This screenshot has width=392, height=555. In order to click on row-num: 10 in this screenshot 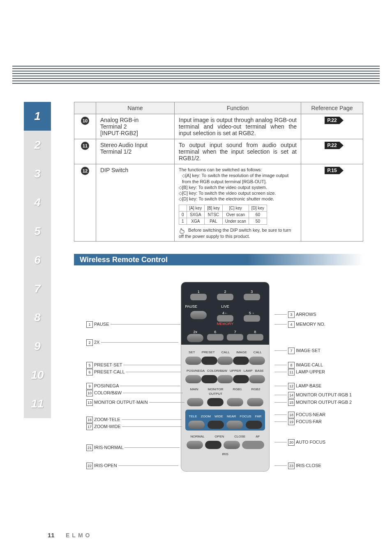, I will do `click(85, 121)`.